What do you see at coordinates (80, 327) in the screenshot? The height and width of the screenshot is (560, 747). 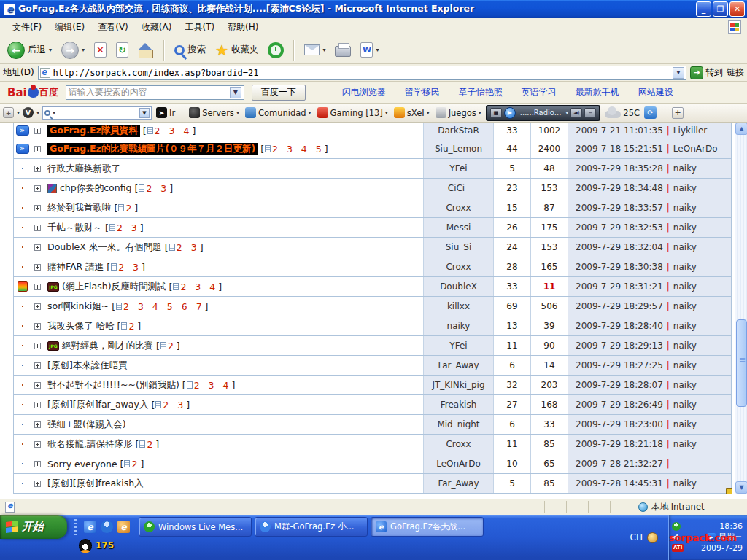 I see `topic-title-link: 我改头像了 哈哈` at bounding box center [80, 327].